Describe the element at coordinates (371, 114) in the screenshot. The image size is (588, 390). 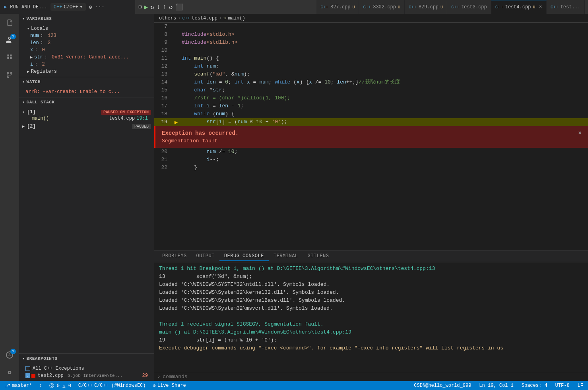
I see `code-line-18: 18 while (num) {` at that location.